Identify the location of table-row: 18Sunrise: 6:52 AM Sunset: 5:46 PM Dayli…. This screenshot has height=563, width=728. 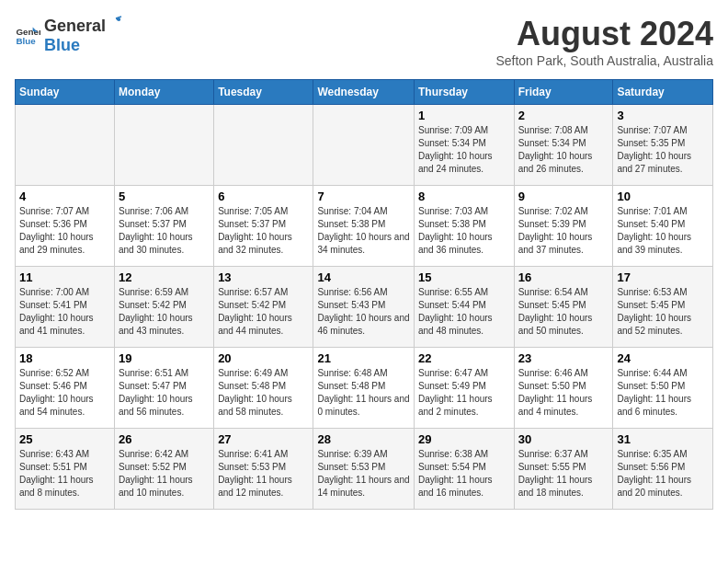
(65, 388).